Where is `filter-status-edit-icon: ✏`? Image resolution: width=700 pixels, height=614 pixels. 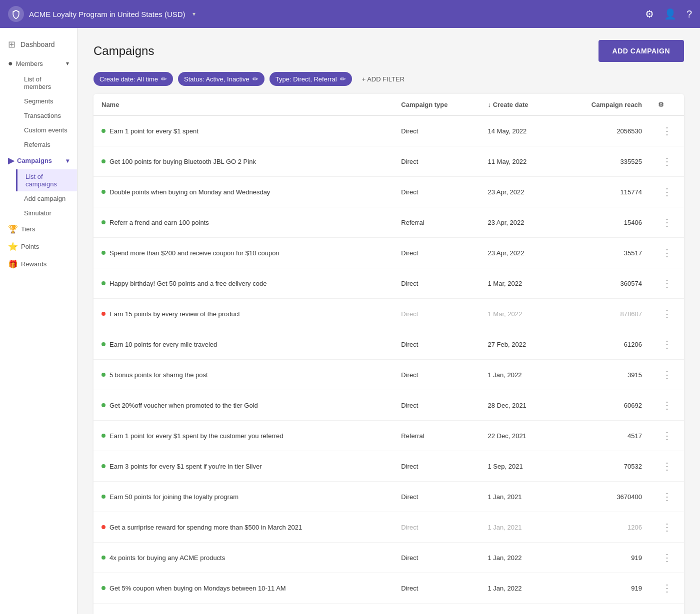 filter-status-edit-icon: ✏ is located at coordinates (256, 79).